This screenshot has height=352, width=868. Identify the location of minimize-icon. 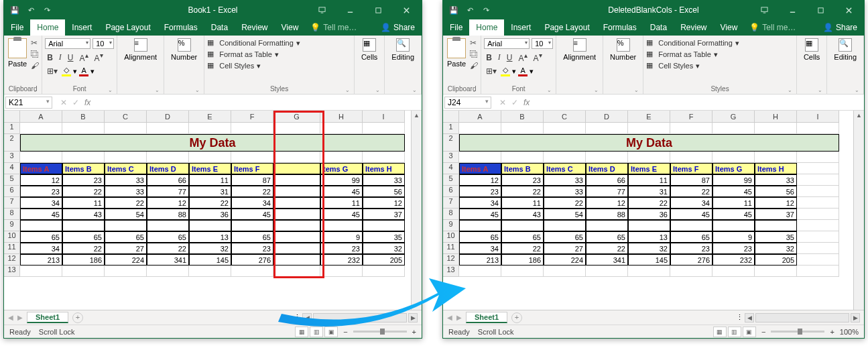
(350, 10).